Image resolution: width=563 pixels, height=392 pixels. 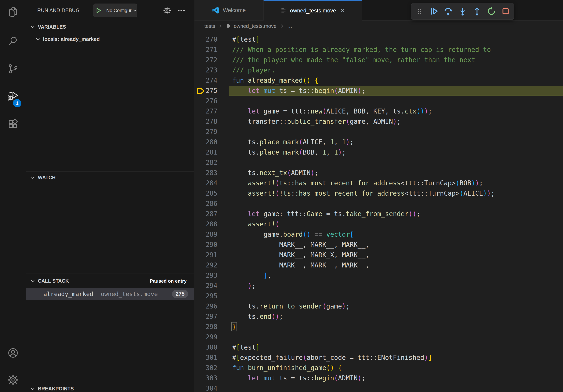 I want to click on close-icon: ✕, so click(x=343, y=11).